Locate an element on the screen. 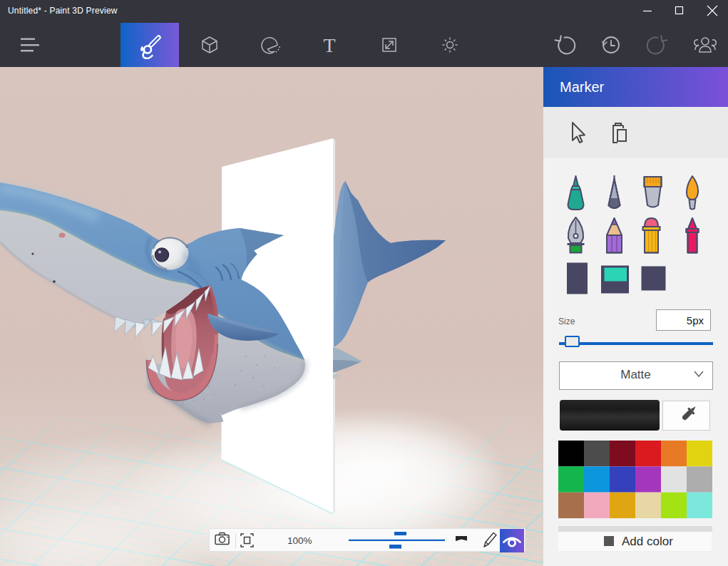 This screenshot has width=728, height=566. svg-text: 100% is located at coordinates (299, 540).